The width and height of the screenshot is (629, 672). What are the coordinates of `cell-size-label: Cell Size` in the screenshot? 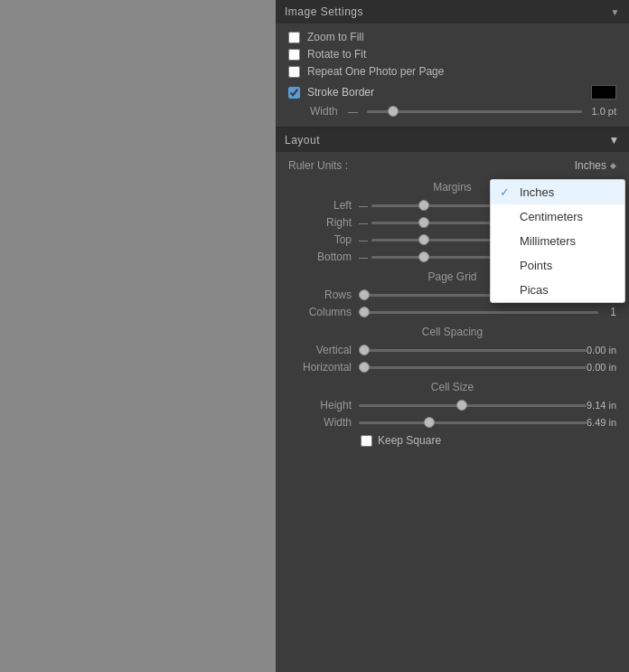 It's located at (452, 387).